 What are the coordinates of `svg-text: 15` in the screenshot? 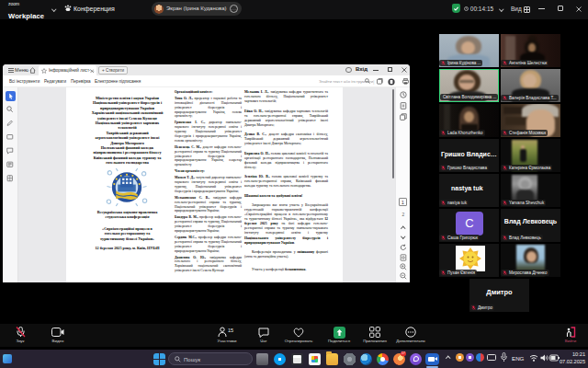 It's located at (231, 330).